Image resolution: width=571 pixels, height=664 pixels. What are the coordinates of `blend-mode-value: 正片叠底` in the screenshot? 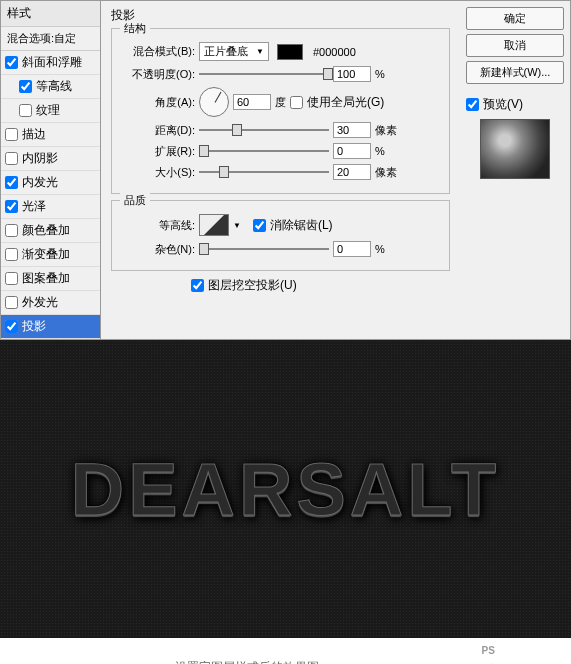 It's located at (226, 52).